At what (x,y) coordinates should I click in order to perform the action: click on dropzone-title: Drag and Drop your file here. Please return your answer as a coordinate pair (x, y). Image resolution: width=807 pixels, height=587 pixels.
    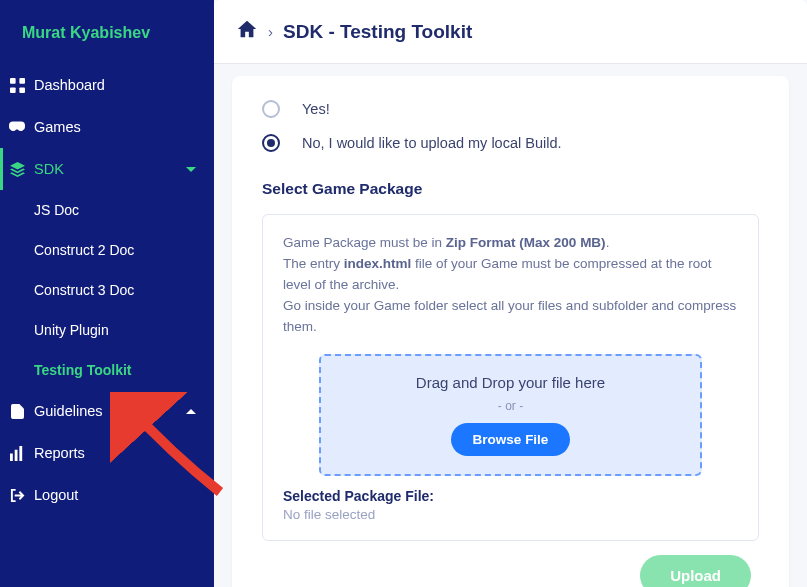
    Looking at the image, I should click on (510, 382).